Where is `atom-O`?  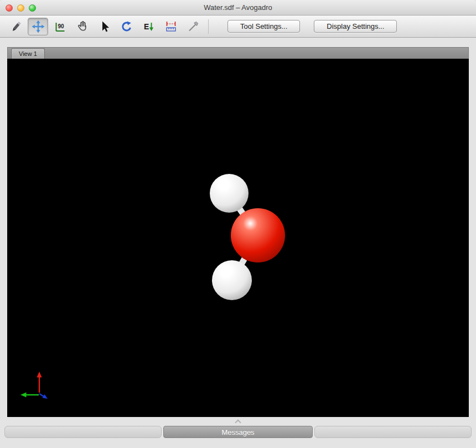
atom-O is located at coordinates (258, 235).